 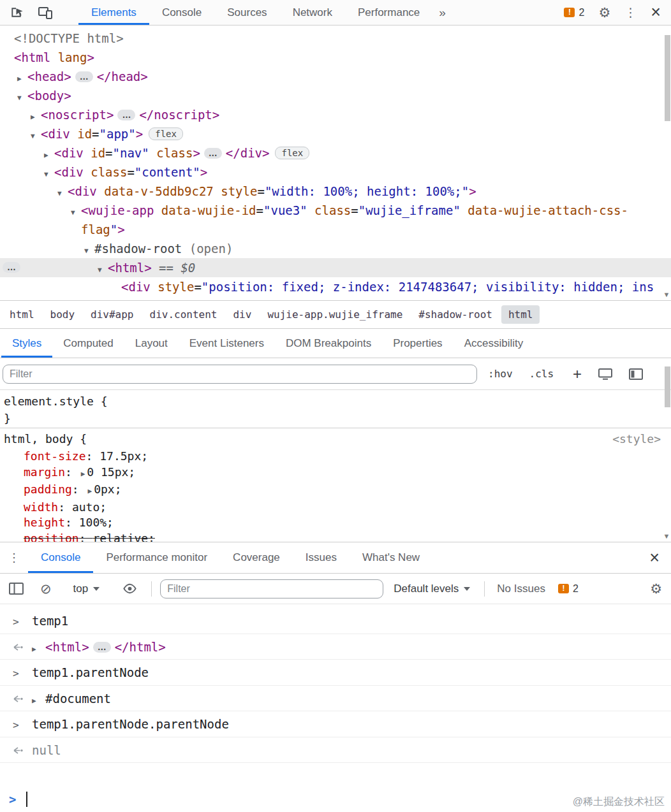 What do you see at coordinates (432, 589) in the screenshot?
I see `log-levels-dropdown: Default levels` at bounding box center [432, 589].